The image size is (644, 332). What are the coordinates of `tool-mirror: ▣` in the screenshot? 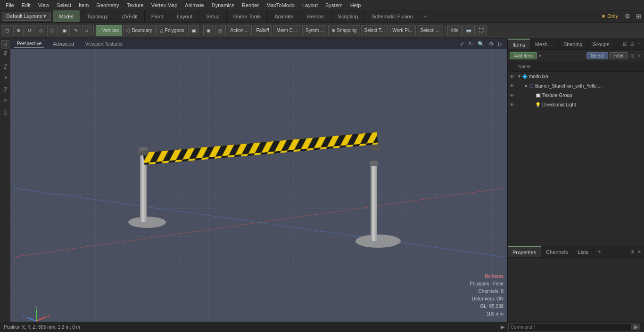 It's located at (64, 31).